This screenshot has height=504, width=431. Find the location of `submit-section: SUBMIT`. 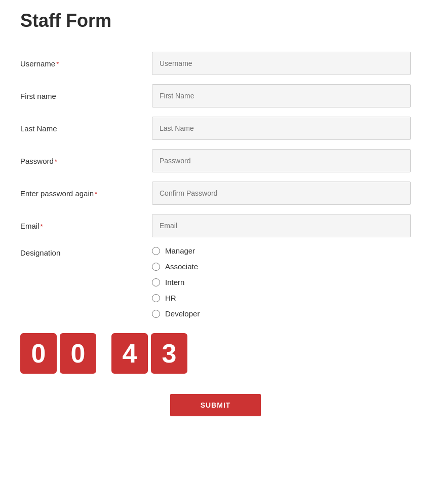

submit-section: SUBMIT is located at coordinates (216, 405).